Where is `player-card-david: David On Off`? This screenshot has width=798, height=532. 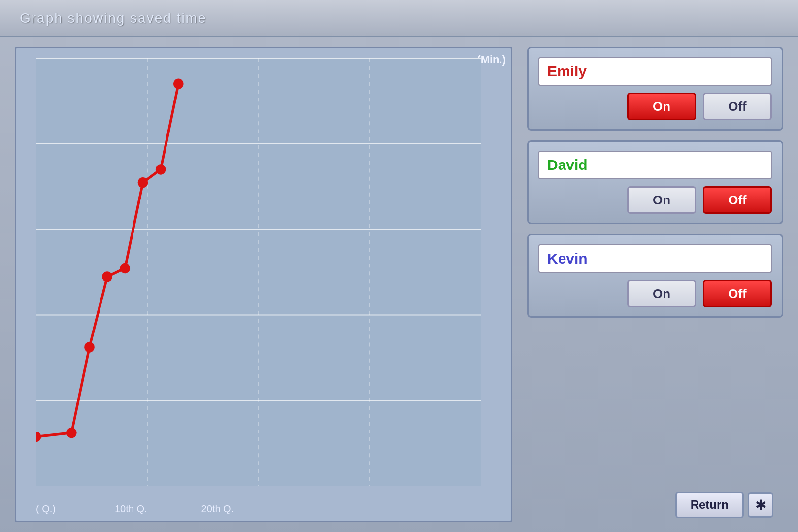
player-card-david: David On Off is located at coordinates (655, 182).